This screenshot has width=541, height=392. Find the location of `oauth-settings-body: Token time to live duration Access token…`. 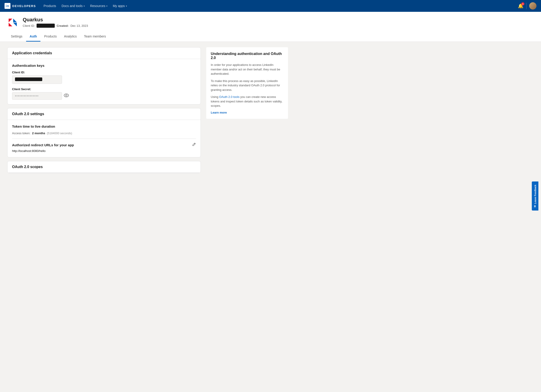

oauth-settings-body: Token time to live duration Access token… is located at coordinates (104, 139).